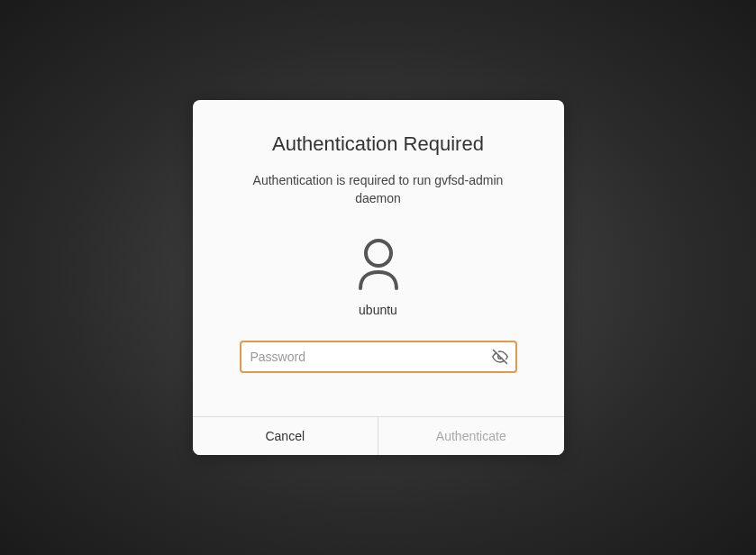 The image size is (756, 555). Describe the element at coordinates (500, 357) in the screenshot. I see `eye-off-icon` at that location.